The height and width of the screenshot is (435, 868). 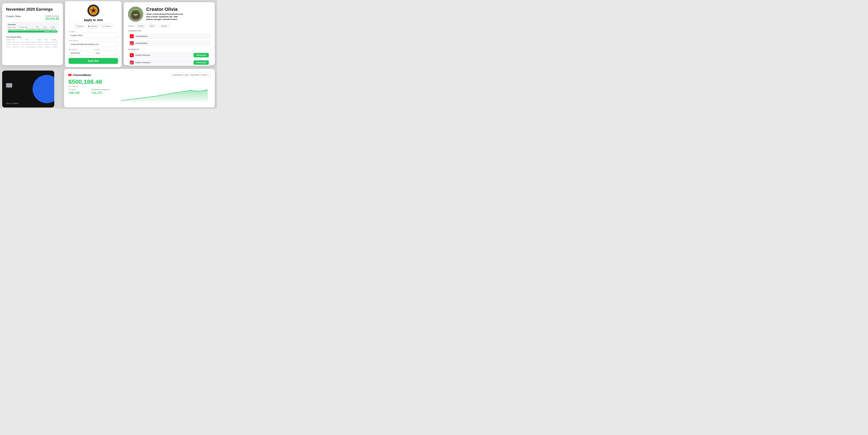 What do you see at coordinates (132, 36) in the screenshot?
I see `youtube-platform-icon: ▶` at bounding box center [132, 36].